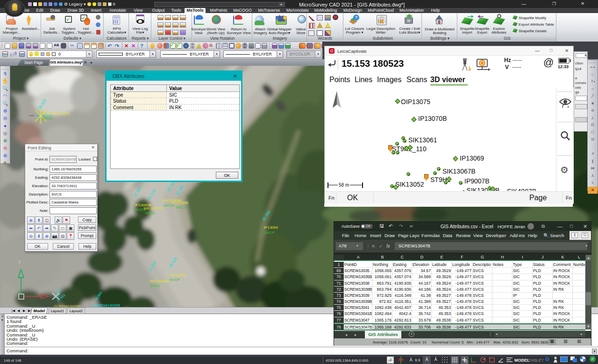 The height and width of the screenshot is (364, 598). I want to click on svg-text: OIP13075, so click(416, 102).